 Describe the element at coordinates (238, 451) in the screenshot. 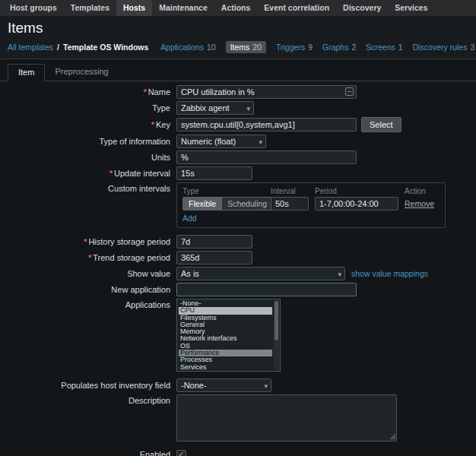

I see `enabled-row: Enabled` at that location.